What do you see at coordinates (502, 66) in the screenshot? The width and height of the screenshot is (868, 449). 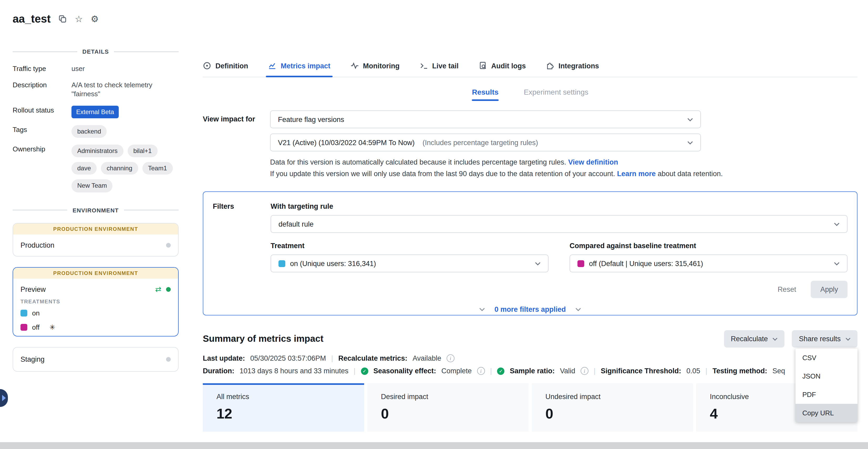 I see `tab-audit-logs: Audit logs` at bounding box center [502, 66].